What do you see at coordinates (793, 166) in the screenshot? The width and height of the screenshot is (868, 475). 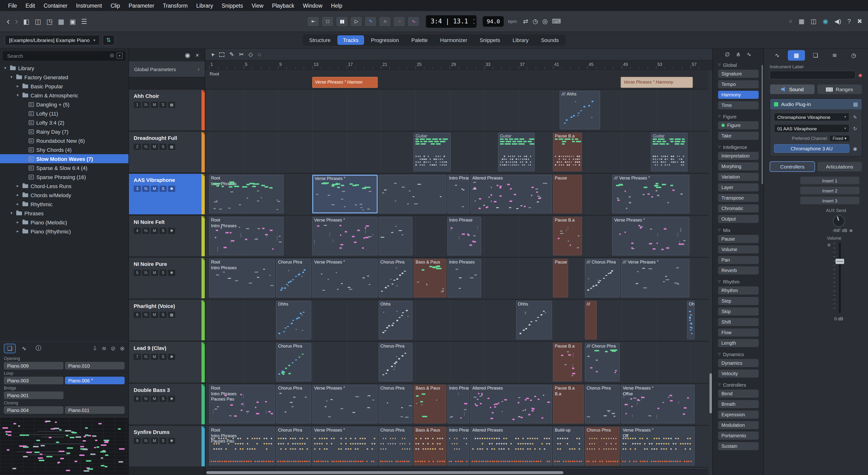 I see `controllers-tab: Controllers` at bounding box center [793, 166].